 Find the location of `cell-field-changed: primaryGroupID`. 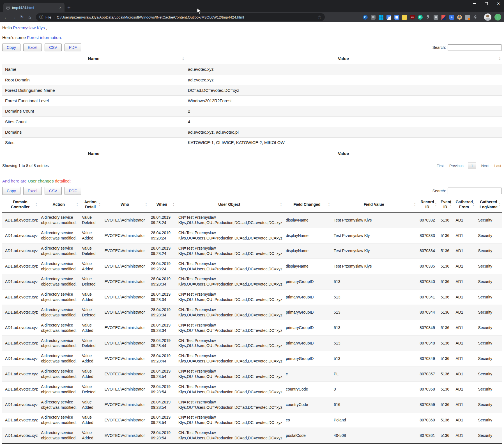

cell-field-changed: primaryGroupID is located at coordinates (307, 343).